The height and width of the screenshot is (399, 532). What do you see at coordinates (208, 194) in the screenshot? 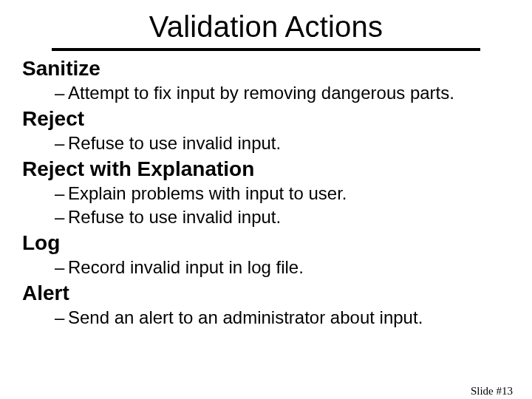
I see `bullet-text: Explain problems with input to user.` at bounding box center [208, 194].